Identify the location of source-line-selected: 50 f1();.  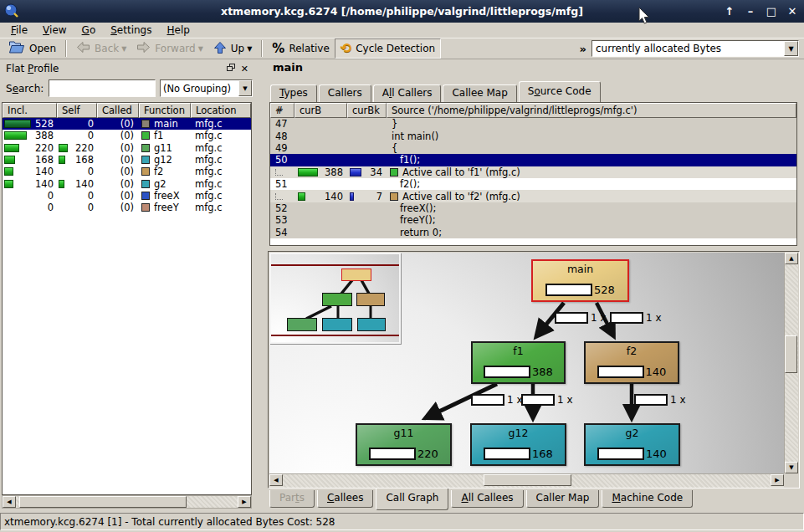
(534, 160).